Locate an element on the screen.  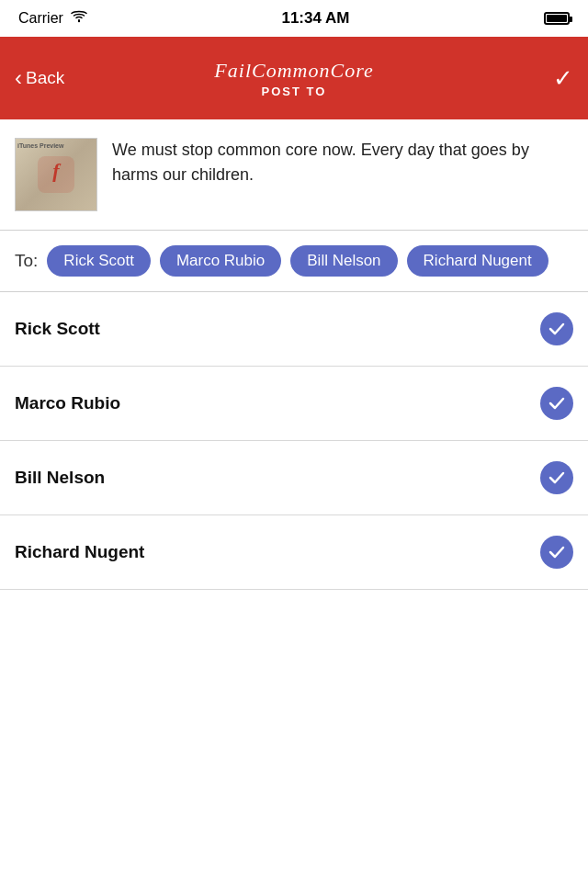
recipient-row-marco-rubio: Marco Rubio is located at coordinates (294, 404).